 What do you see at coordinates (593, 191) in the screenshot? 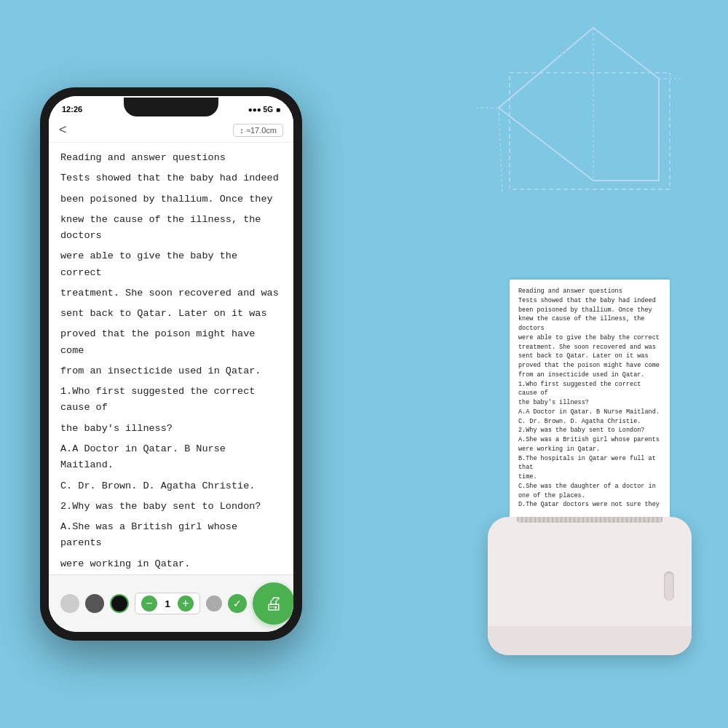
I see `svg-text: F` at bounding box center [593, 191].